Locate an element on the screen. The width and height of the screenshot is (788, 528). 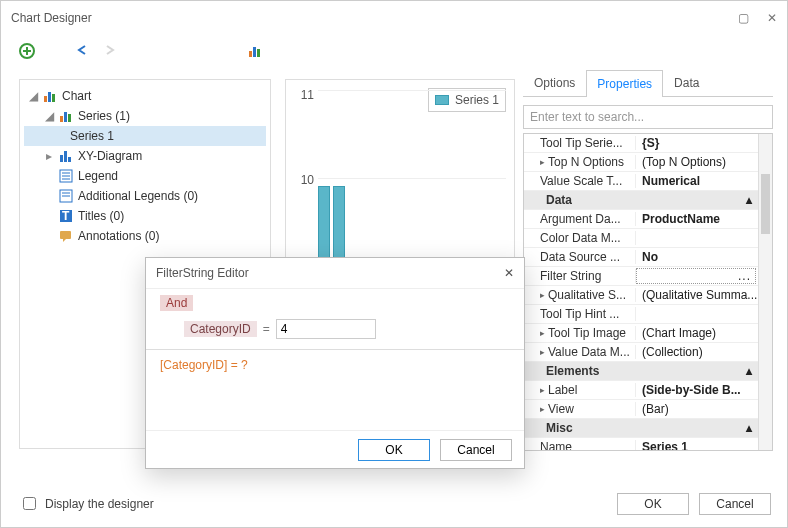
dialog-title: FilterString Editor is located at coordinates (202, 273).